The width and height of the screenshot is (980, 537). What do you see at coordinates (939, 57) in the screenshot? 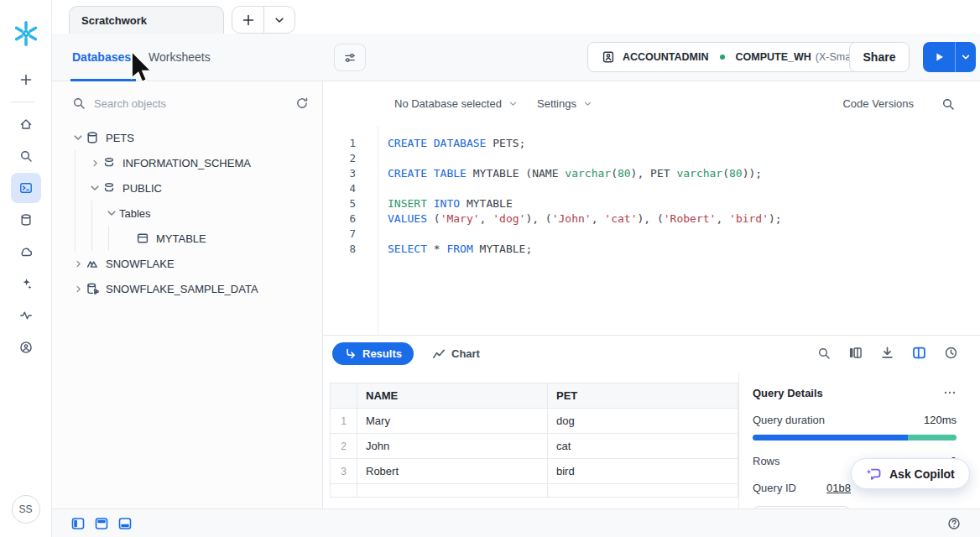
I see `play-icon` at bounding box center [939, 57].